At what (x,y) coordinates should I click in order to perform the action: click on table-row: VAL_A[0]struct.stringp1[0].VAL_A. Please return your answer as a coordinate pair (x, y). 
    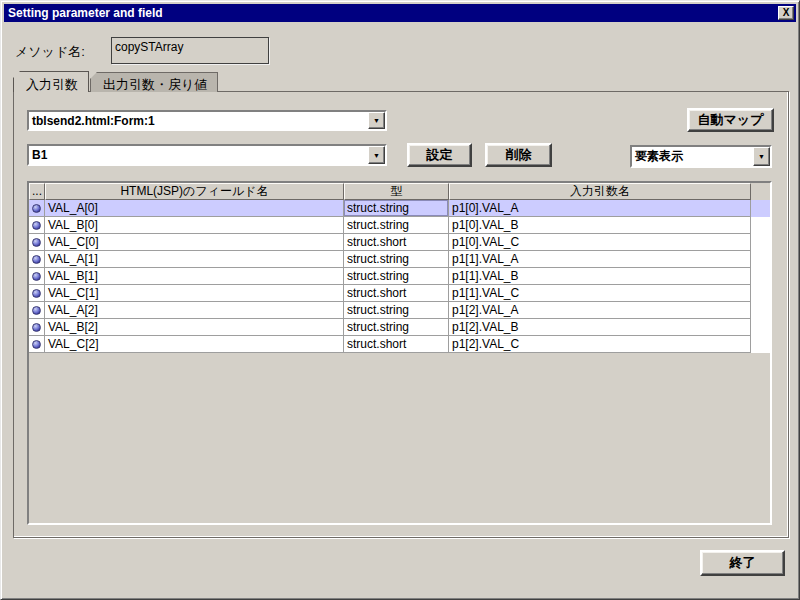
    Looking at the image, I should click on (400, 208).